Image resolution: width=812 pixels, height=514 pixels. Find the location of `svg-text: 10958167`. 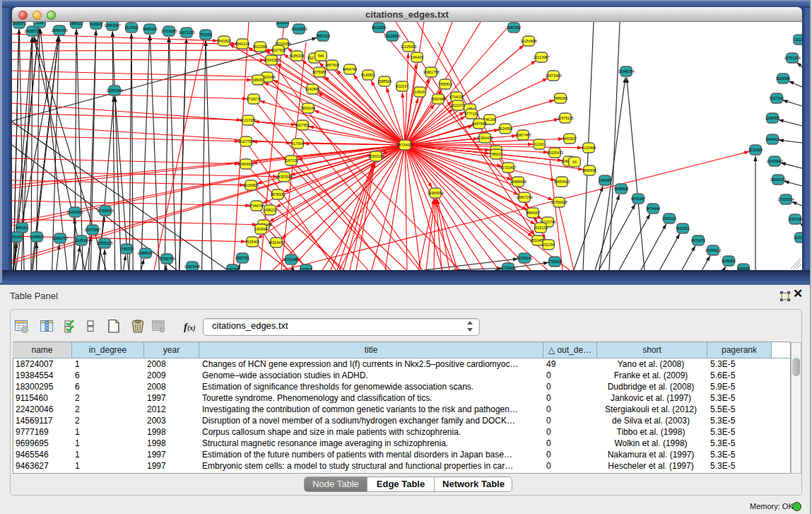

svg-text: 10958167 is located at coordinates (146, 253).